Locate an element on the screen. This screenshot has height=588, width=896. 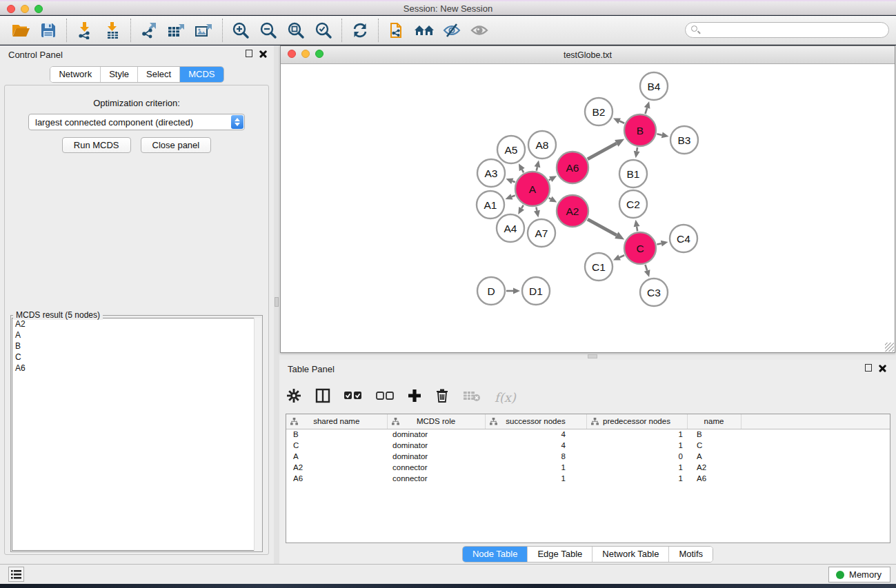
run-mcds-button: Run MCDS is located at coordinates (97, 145).